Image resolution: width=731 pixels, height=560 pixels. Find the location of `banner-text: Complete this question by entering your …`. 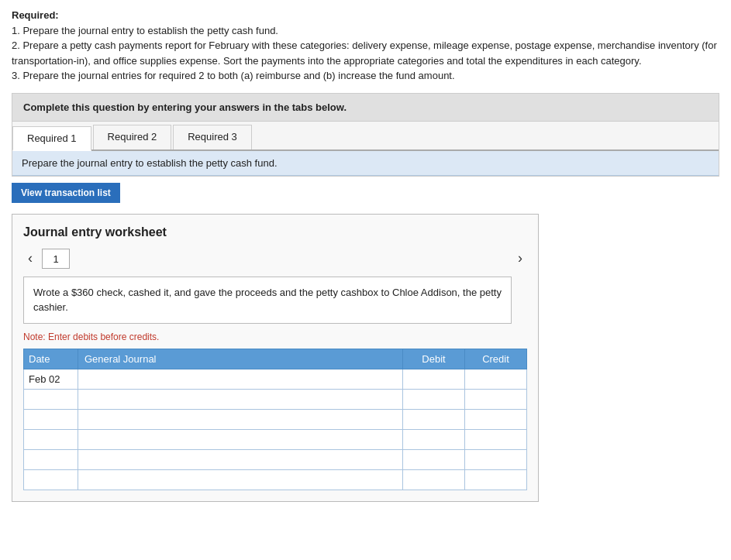

banner-text: Complete this question by entering your … is located at coordinates (184, 107).